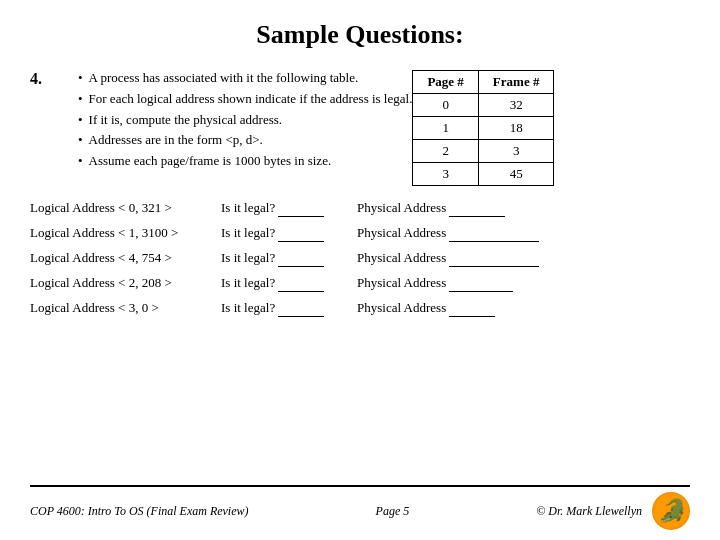 The width and height of the screenshot is (720, 540). I want to click on cell-frame-0: 32, so click(516, 106).